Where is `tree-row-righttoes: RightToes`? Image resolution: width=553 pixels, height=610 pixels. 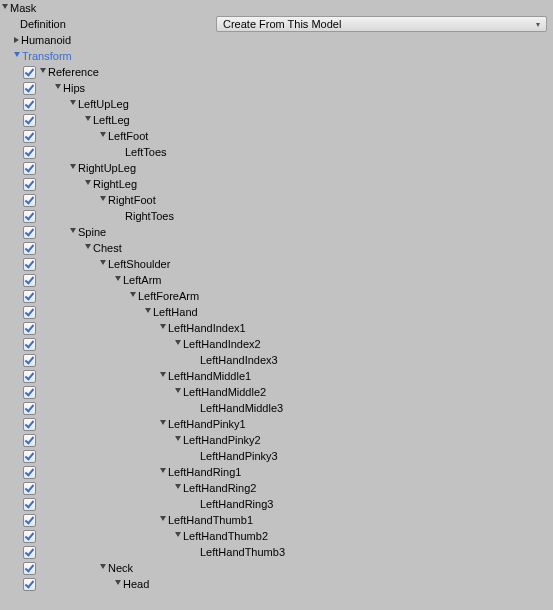
tree-row-righttoes: RightToes is located at coordinates (276, 216).